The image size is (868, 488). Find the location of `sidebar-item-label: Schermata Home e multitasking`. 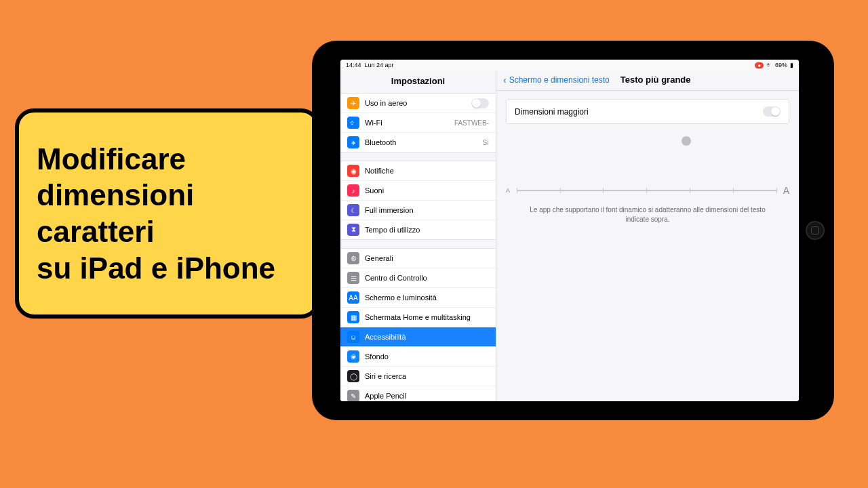

sidebar-item-label: Schermata Home e multitasking is located at coordinates (418, 317).